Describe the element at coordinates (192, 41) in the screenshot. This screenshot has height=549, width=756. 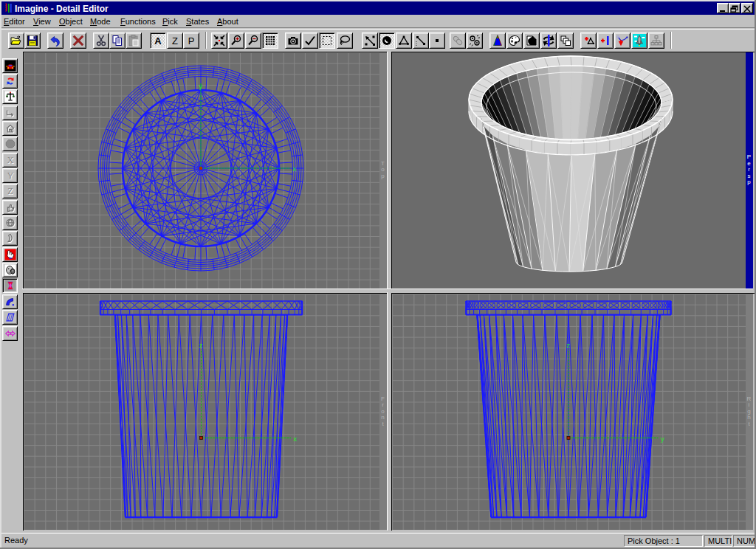
I see `svg-text: P` at that location.